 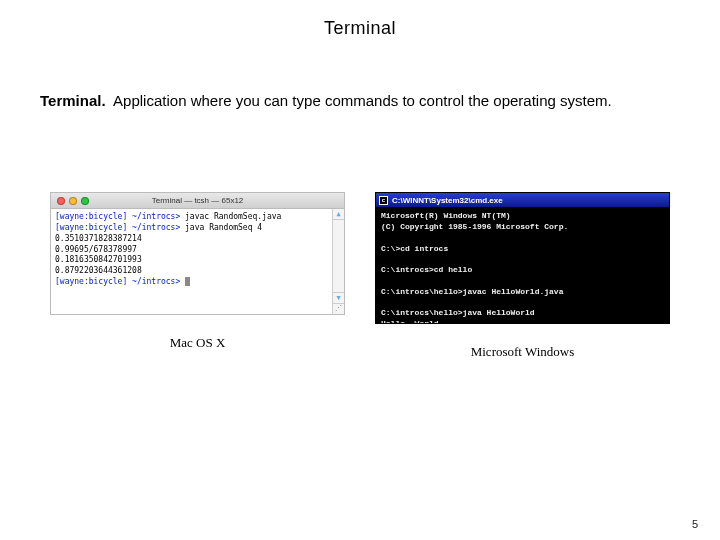 I want to click on mac-output: 0.99695/678378997, so click(x=96, y=250).